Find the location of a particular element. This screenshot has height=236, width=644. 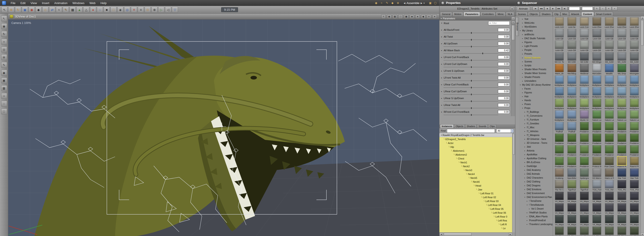

folder-dna-alien-plants: ▸!DNA_Alien Plants is located at coordinates (536, 216).